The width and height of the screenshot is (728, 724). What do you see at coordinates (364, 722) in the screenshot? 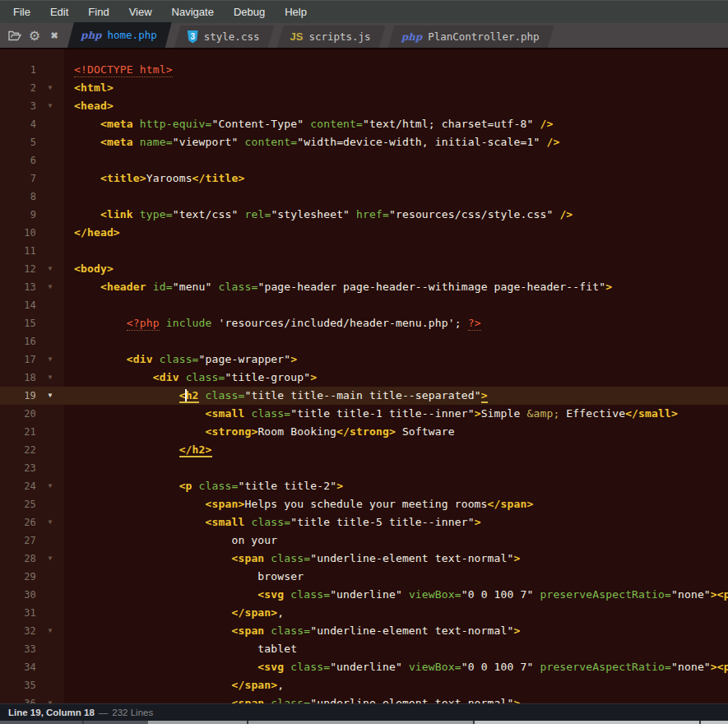
I see `horizontal-scrollbar` at bounding box center [364, 722].